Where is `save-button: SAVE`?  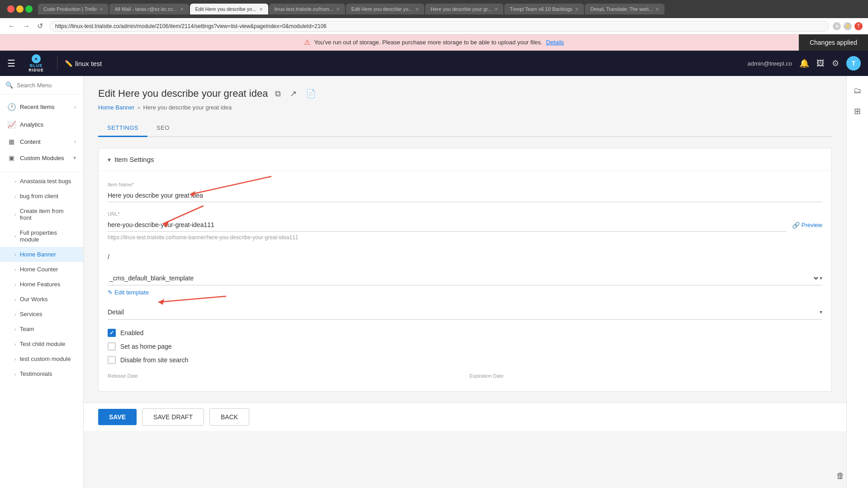
save-button: SAVE is located at coordinates (118, 417).